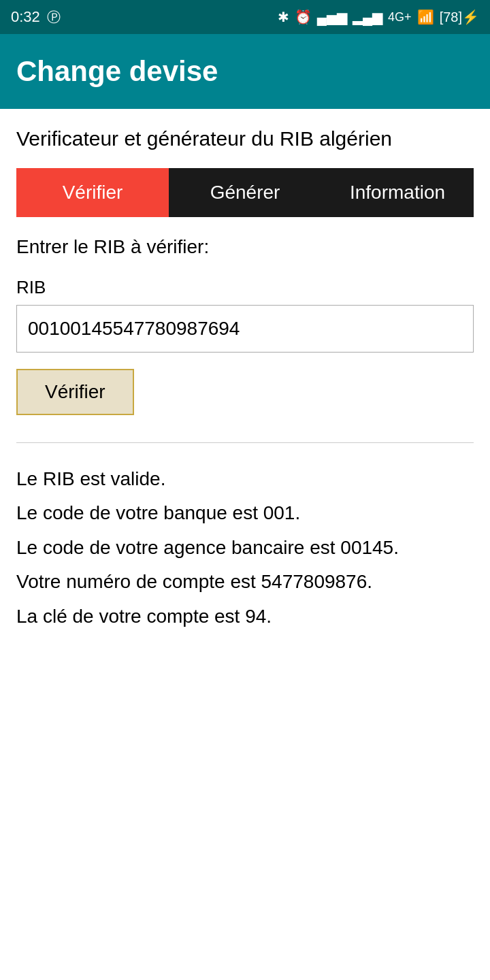  Describe the element at coordinates (75, 392) in the screenshot. I see `verify-button: Vérifier` at that location.